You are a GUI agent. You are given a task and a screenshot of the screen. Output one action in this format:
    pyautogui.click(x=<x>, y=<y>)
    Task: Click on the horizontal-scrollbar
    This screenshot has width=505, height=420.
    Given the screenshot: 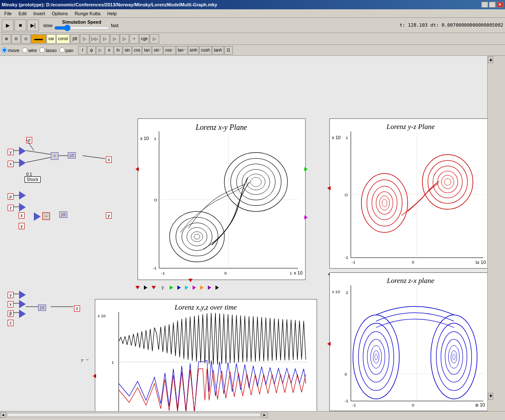 What is the action you would take?
    pyautogui.click(x=134, y=415)
    